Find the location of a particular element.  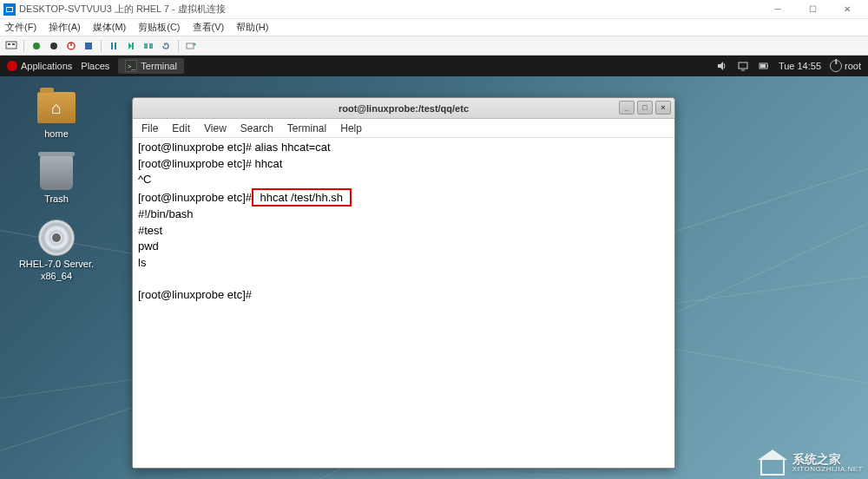

term-l8: ls is located at coordinates (142, 262).